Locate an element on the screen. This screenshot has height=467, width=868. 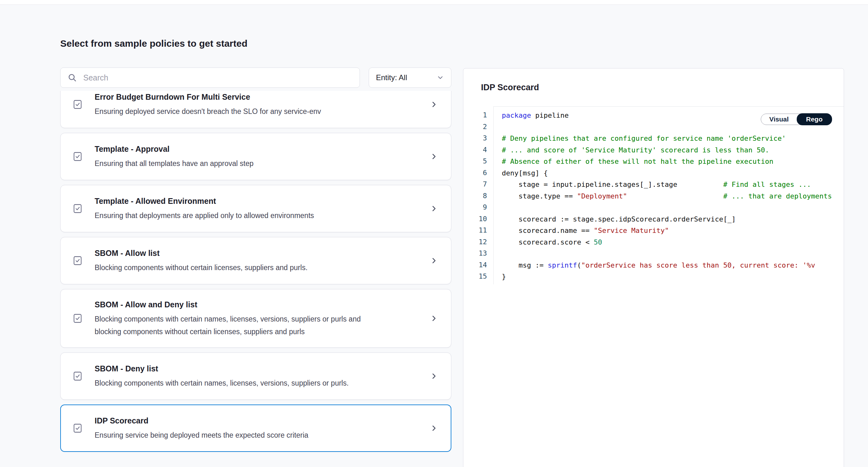
line-number: 15 is located at coordinates (478, 276).